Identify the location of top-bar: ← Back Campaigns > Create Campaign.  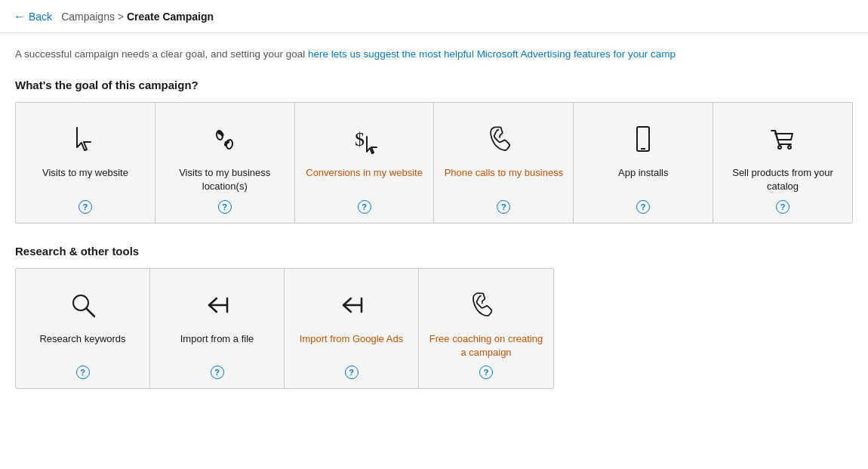
(434, 17).